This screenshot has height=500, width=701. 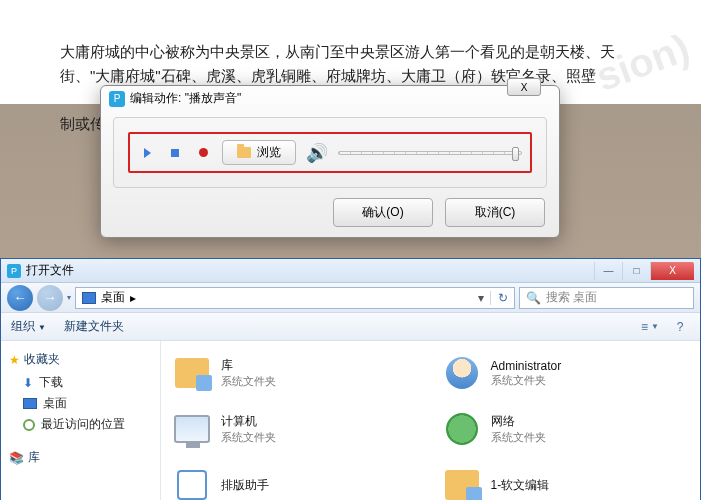 I want to click on highlighted-controls: 浏览 🔊, so click(x=330, y=152).